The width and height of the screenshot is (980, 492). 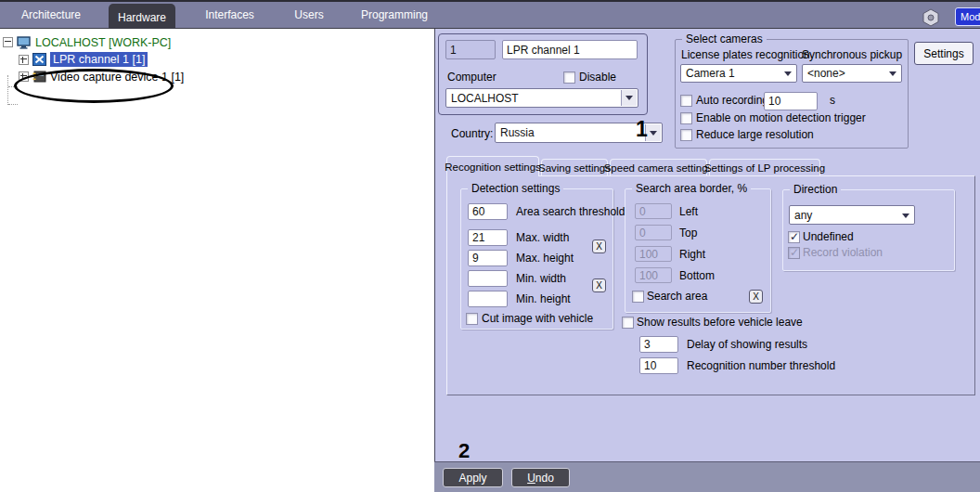 I want to click on tree-node-video-device: Video capture device 1 [1], so click(x=101, y=76).